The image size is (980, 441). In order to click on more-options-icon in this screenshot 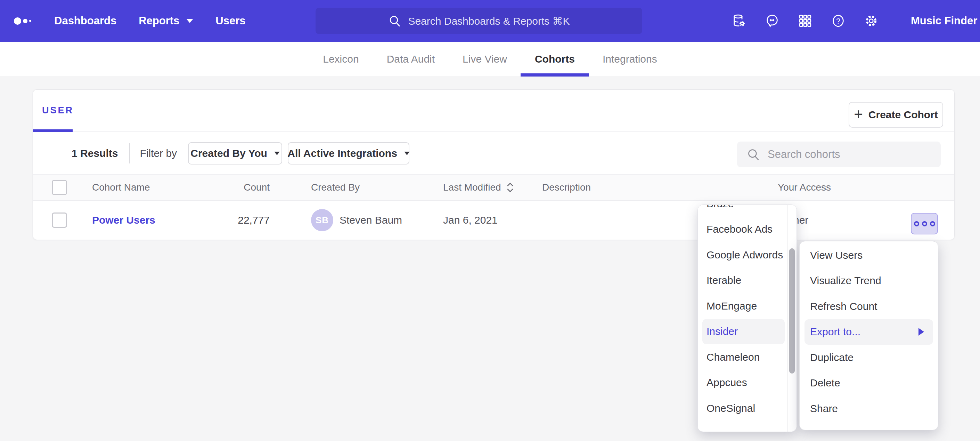, I will do `click(916, 224)`.